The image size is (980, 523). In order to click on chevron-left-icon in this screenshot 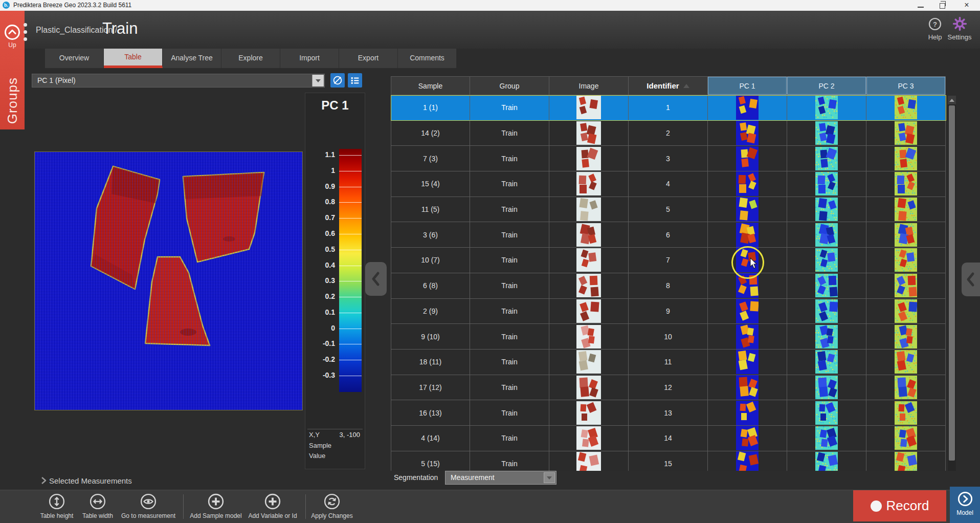, I will do `click(971, 279)`.